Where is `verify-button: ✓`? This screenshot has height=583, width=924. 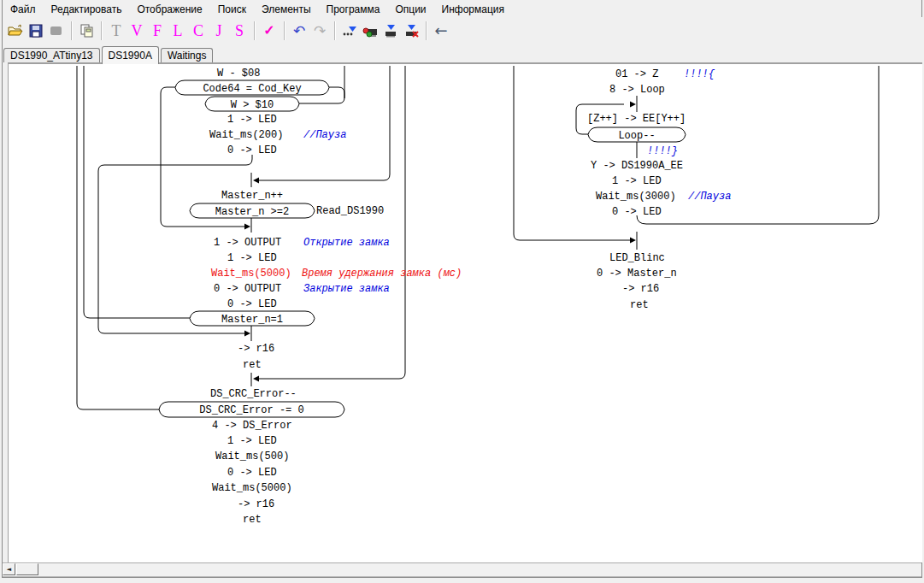
verify-button: ✓ is located at coordinates (269, 31).